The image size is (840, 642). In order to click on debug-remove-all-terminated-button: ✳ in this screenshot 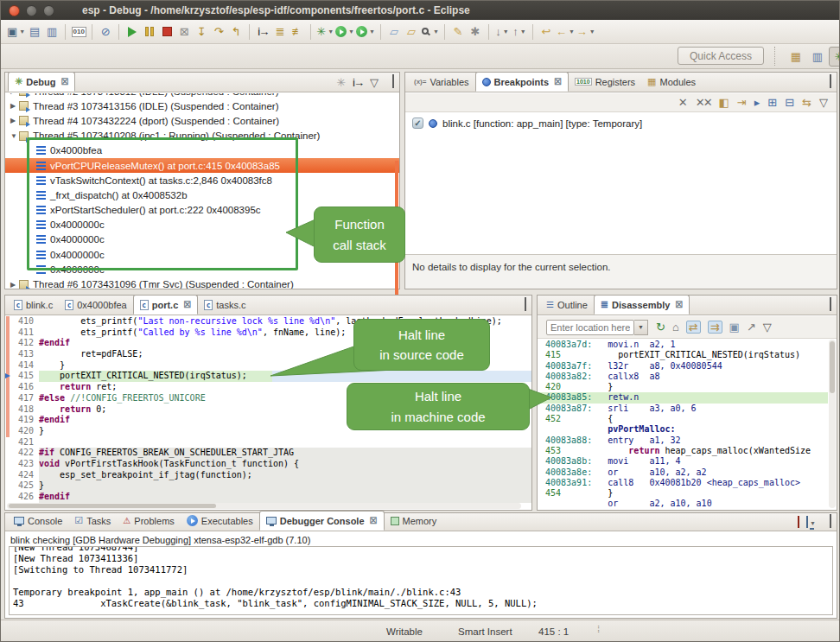, I will do `click(340, 83)`.